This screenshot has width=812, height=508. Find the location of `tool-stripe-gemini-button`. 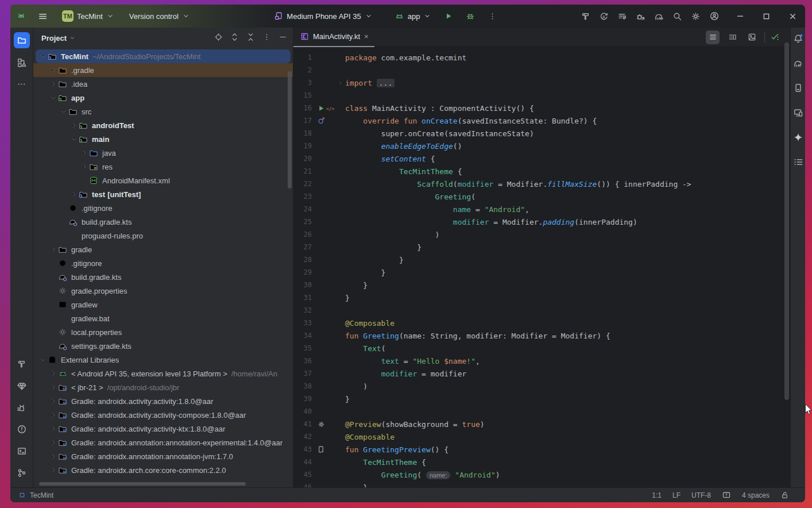

tool-stripe-gemini-button is located at coordinates (798, 138).